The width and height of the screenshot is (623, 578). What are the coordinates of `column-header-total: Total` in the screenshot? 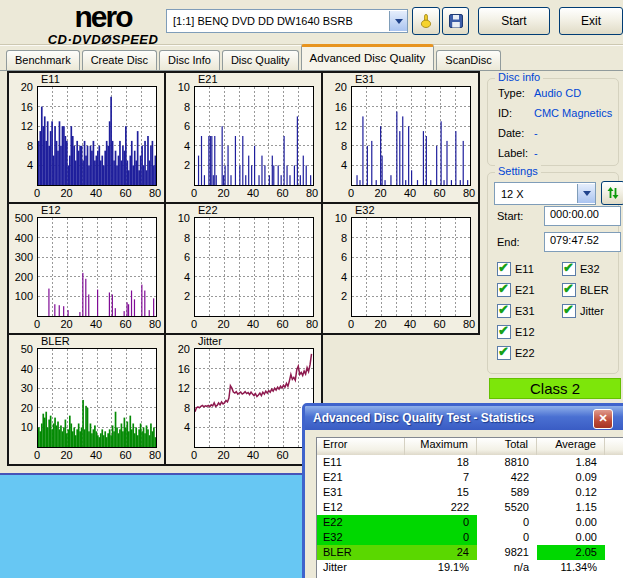 It's located at (507, 446).